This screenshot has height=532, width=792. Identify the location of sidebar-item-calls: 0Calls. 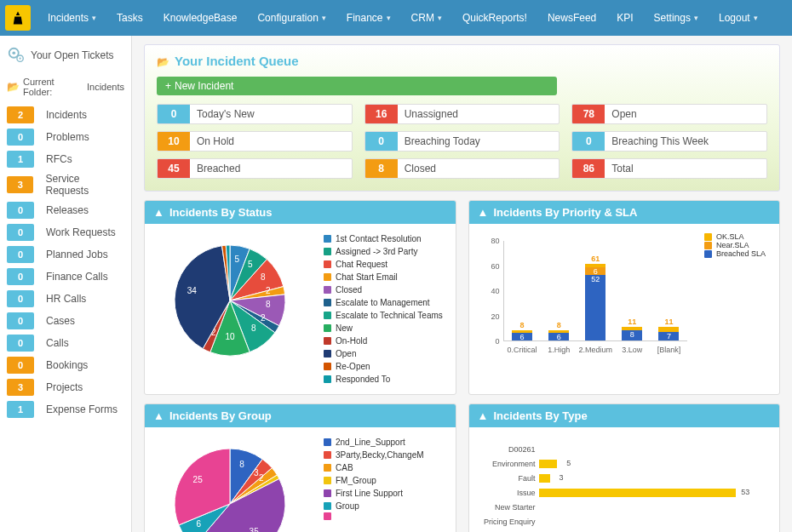
(66, 343).